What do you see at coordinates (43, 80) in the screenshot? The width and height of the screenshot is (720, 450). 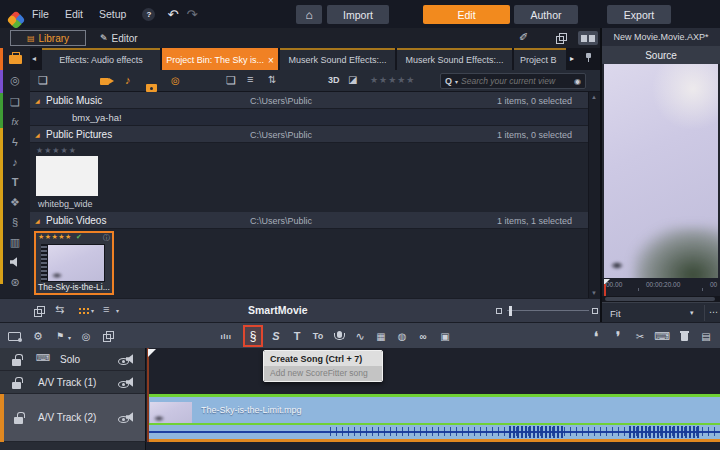 I see `new-collection-icon: ❏` at bounding box center [43, 80].